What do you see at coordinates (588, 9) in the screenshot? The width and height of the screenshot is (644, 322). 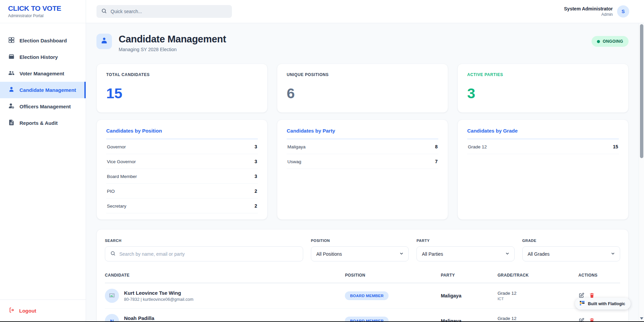 I see `user-name: System Administrator` at bounding box center [588, 9].